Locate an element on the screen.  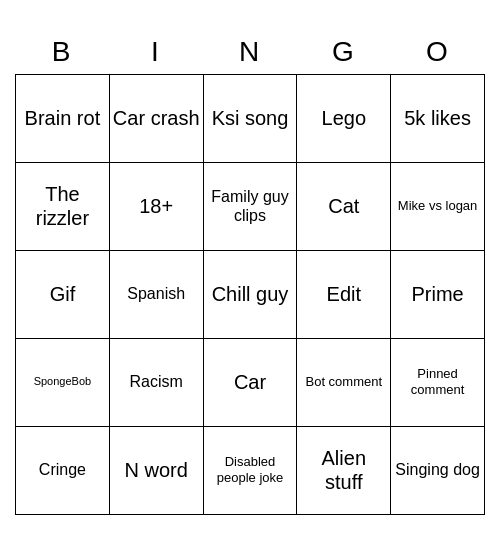
cell-content: Mike vs logan is located at coordinates (438, 206).